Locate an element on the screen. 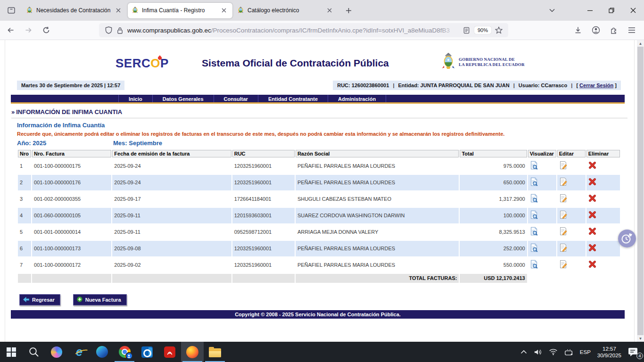 The image size is (644, 362). scrollbar-thumb is located at coordinates (640, 191).